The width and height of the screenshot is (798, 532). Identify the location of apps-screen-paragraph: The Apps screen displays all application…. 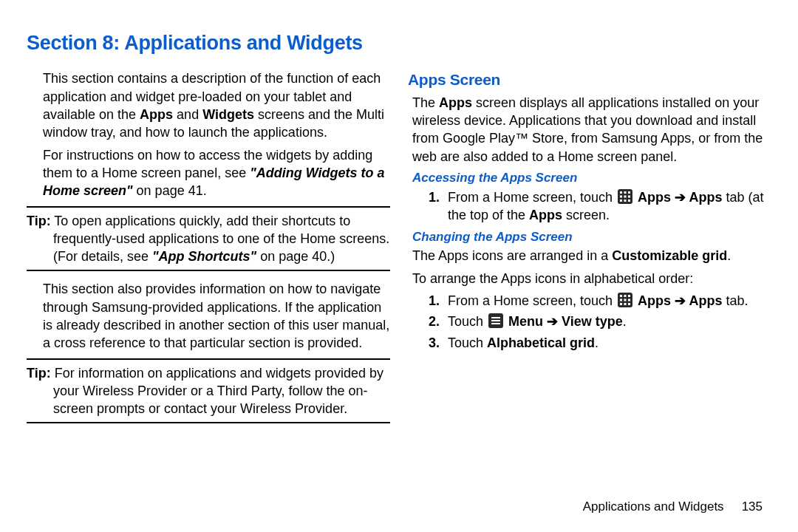
(590, 130).